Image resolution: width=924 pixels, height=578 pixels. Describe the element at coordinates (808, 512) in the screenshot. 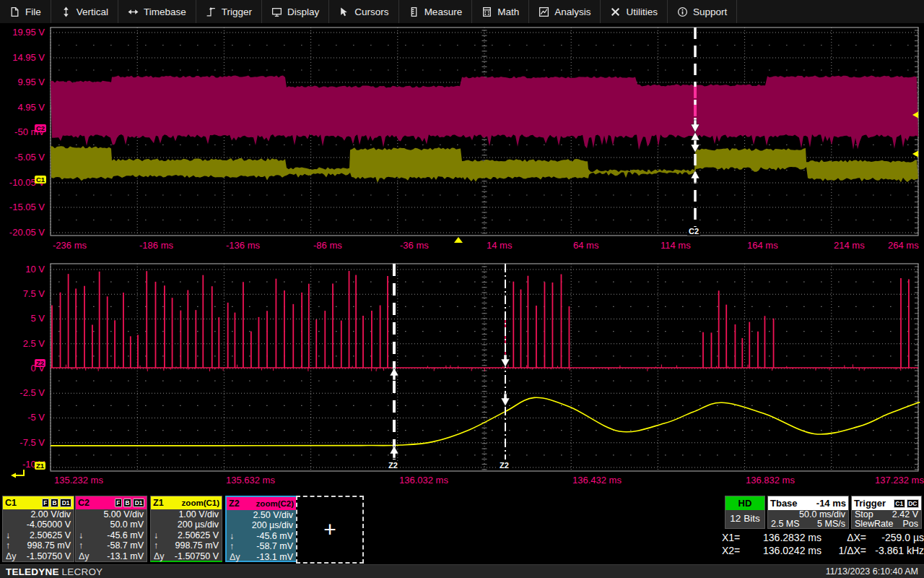

I see `timebase-box: Tbase -14 ms 50.0 ms/div 2.5 MS 5 MS/s` at that location.